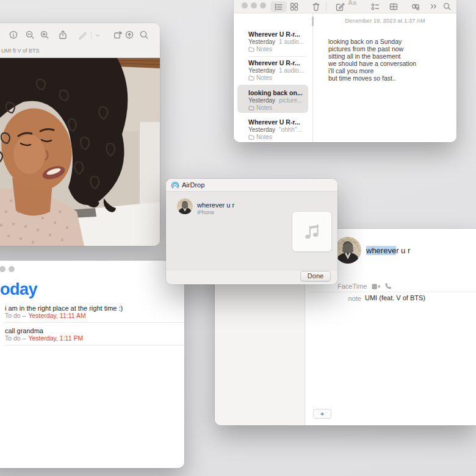 This screenshot has height=476, width=476. I want to click on airdrop-device-avatar, so click(185, 206).